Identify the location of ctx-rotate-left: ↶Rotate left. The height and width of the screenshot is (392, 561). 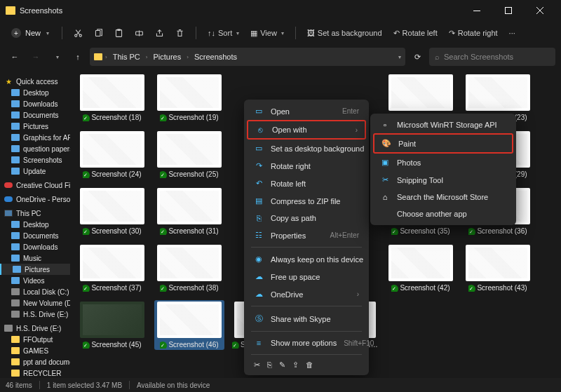
(306, 184).